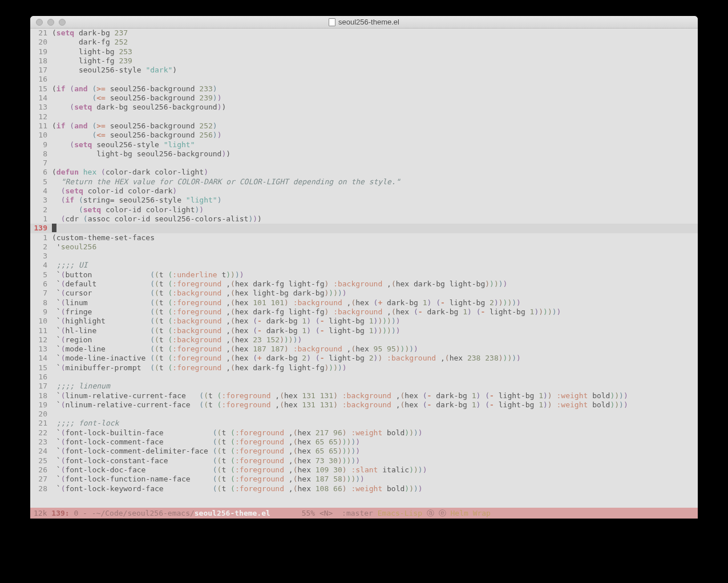  What do you see at coordinates (374, 312) in the screenshot?
I see `code-line: `(fringe ((t (:foreground ,(hex dark-fg …` at bounding box center [374, 312].